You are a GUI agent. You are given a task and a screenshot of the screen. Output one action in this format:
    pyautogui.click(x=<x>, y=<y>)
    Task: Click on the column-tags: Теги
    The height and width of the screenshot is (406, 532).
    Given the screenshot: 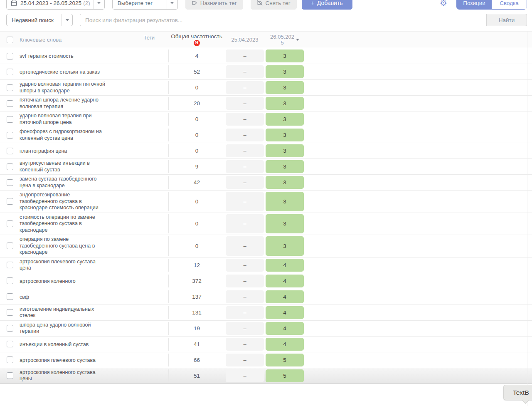 What is the action you would take?
    pyautogui.click(x=141, y=36)
    